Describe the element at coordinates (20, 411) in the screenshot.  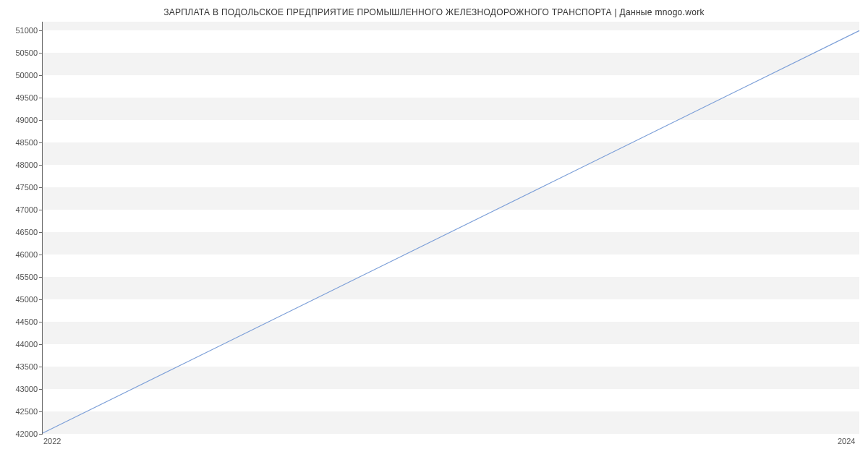
I see `y-tick-label: 42500` at that location.